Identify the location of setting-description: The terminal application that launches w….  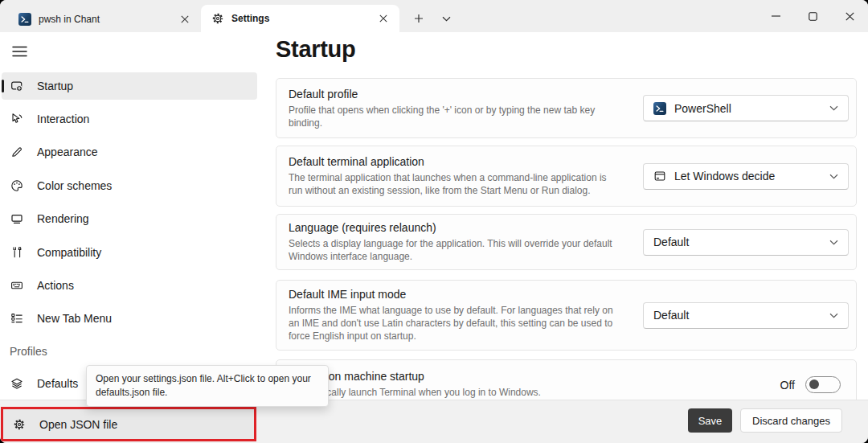
(455, 184).